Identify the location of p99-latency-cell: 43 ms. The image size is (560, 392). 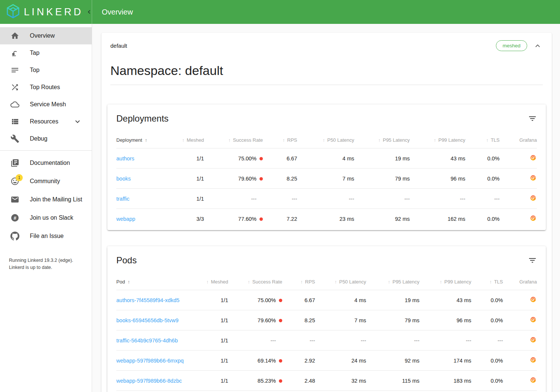
(445, 300).